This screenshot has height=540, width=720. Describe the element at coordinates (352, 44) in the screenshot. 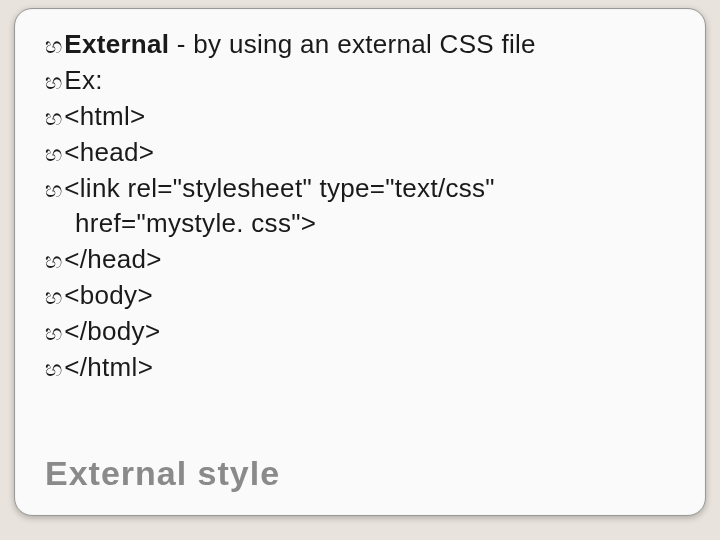

I see `line-text: - by using an external CSS file` at that location.